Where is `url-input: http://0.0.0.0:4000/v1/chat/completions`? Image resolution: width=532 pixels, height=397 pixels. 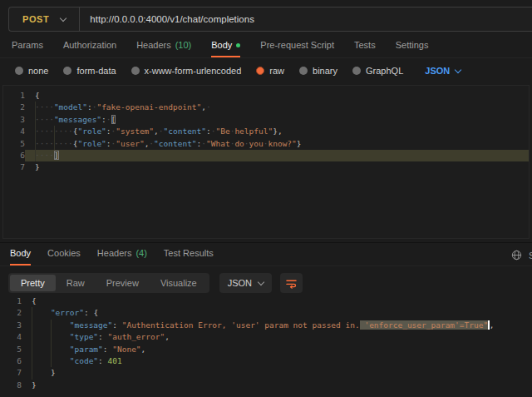
url-input: http://0.0.0.0:4000/v1/chat/completions is located at coordinates (167, 19).